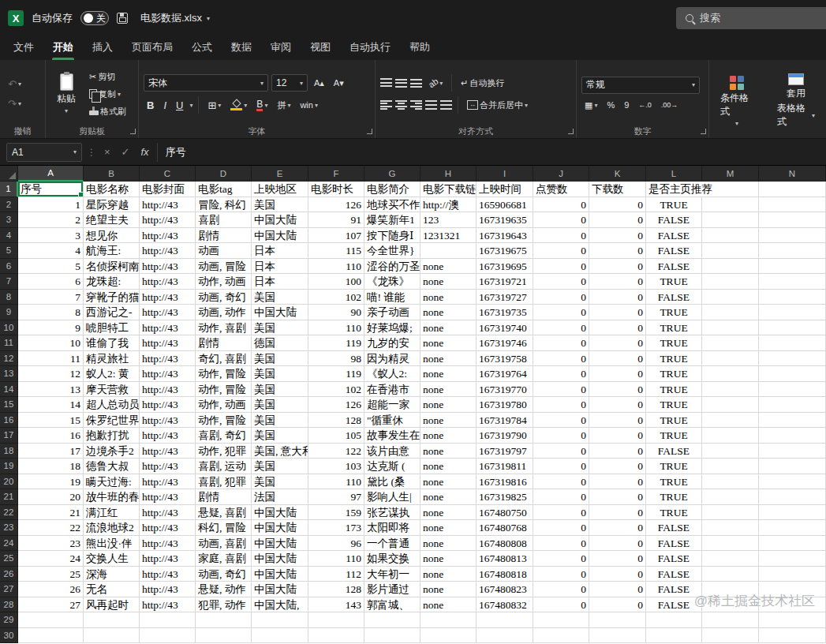 The width and height of the screenshot is (826, 644). I want to click on cell-D3: 喜剧, so click(224, 220).